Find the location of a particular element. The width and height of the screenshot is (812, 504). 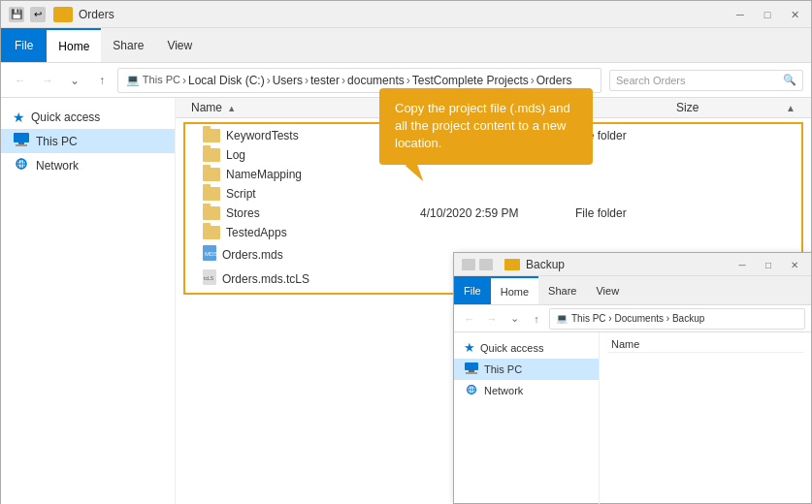

backup-content: ★ Quick access This PC Network Name is located at coordinates (633, 419).